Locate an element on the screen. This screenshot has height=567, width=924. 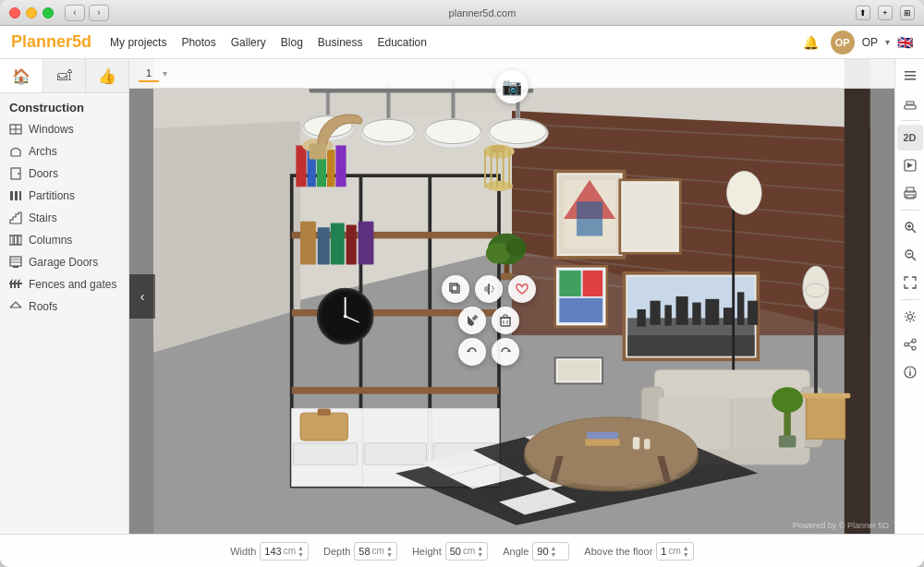
fences-label: Fences and gates is located at coordinates (72, 284).